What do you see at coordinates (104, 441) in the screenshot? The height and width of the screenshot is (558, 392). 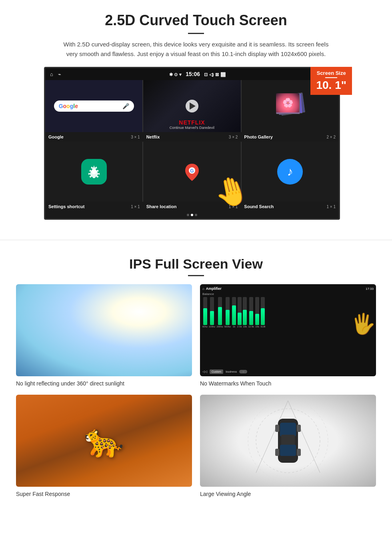 I see `cheetah-image: 🐆` at bounding box center [104, 441].